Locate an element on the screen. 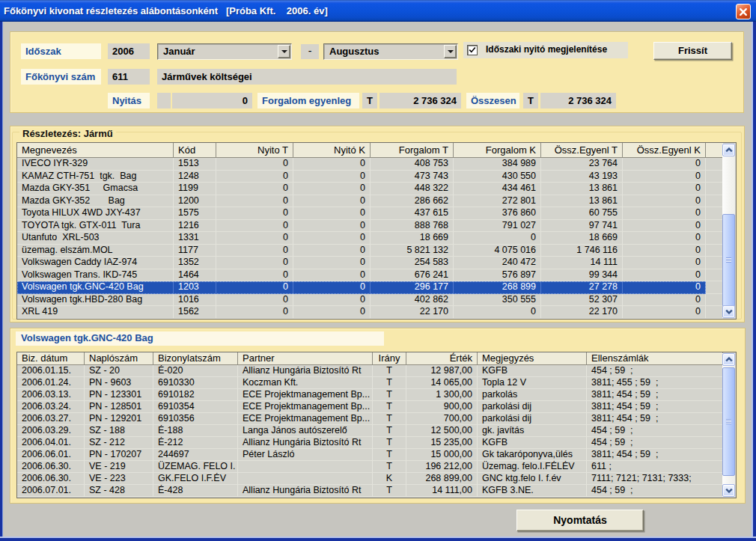 This screenshot has width=756, height=541. column-header: Kód is located at coordinates (195, 150).